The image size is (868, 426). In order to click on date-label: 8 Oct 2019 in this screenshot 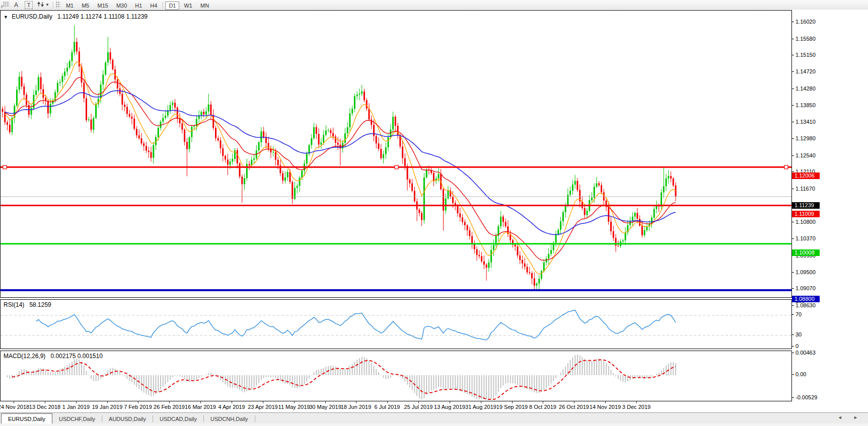, I will do `click(543, 407)`.